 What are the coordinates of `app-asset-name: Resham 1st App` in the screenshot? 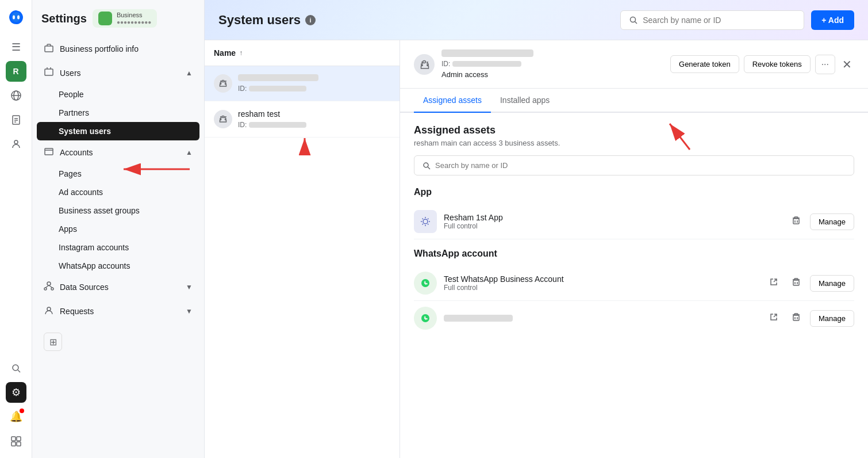 It's located at (612, 217).